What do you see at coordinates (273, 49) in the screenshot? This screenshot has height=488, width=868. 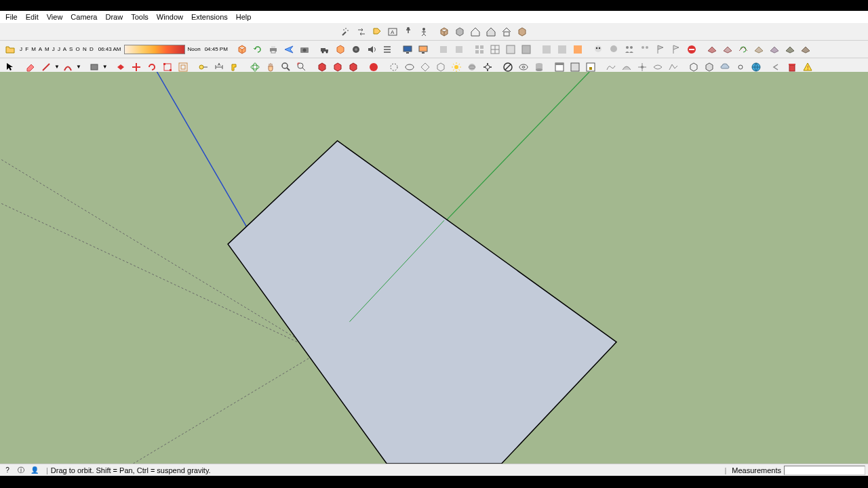 I see `tool-print` at bounding box center [273, 49].